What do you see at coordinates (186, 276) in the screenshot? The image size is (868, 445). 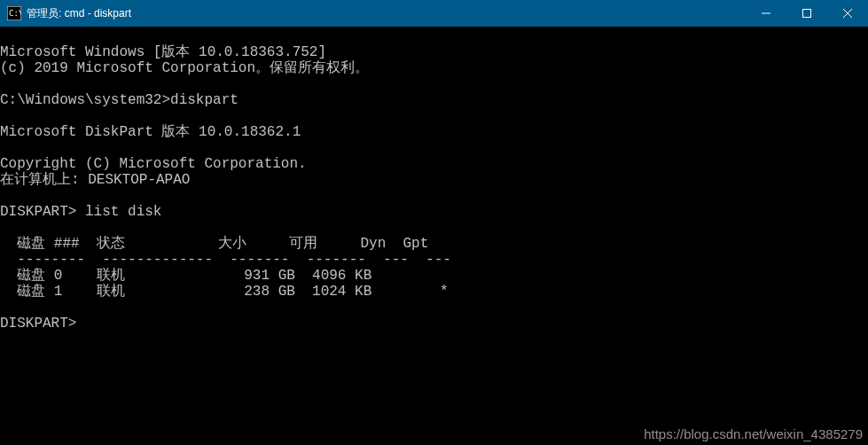 I see `table-row: 磁盘 0 联机 931 GB 4096 KB` at bounding box center [186, 276].